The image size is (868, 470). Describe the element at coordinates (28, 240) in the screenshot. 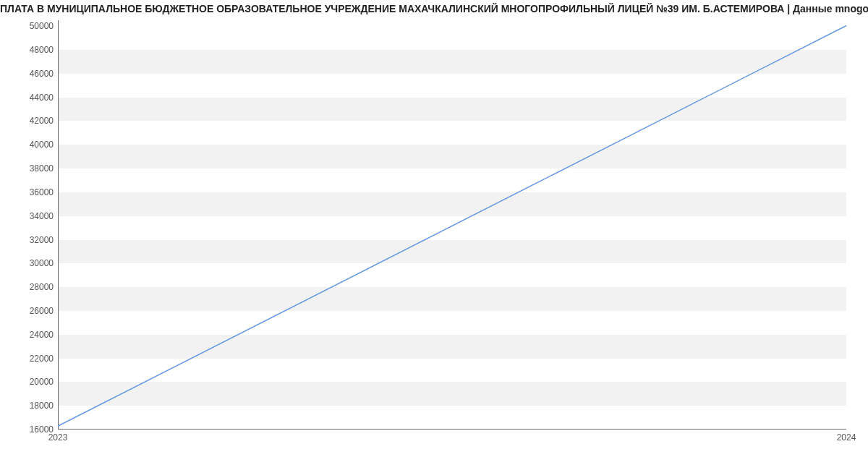

I see `y-tick-label: 32000` at that location.